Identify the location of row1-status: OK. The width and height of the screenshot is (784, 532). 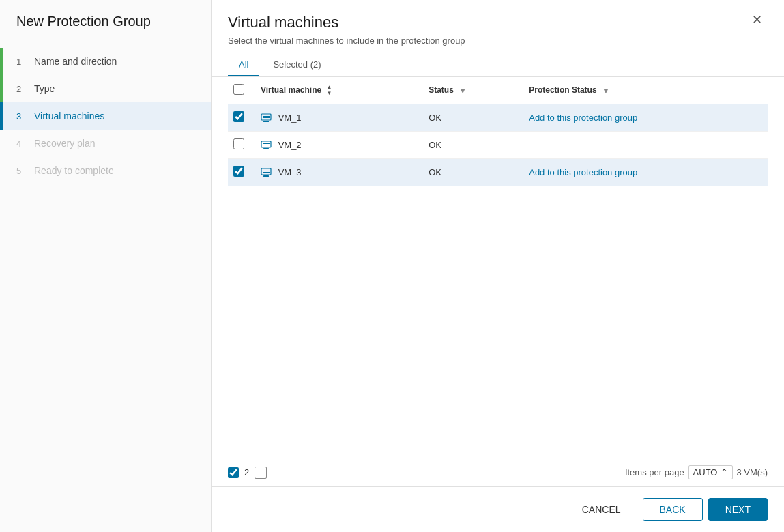
(474, 118).